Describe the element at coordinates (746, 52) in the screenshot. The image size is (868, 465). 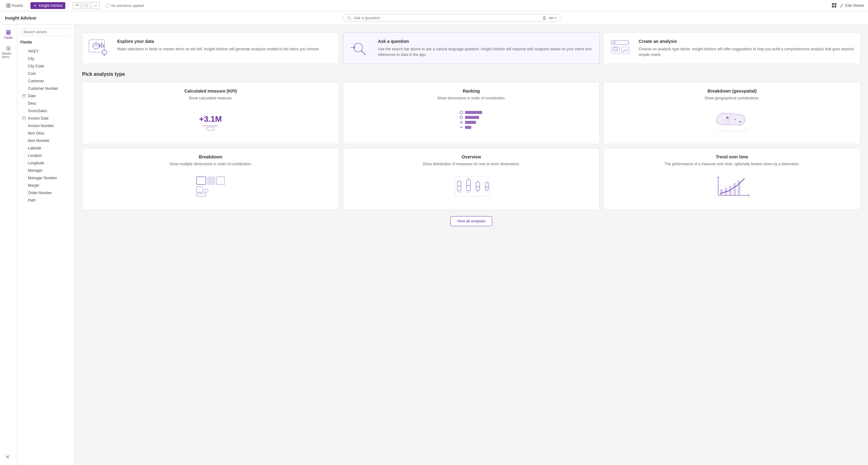
I see `info-card-create-text: Choose an analysis type below. Insight A…` at that location.